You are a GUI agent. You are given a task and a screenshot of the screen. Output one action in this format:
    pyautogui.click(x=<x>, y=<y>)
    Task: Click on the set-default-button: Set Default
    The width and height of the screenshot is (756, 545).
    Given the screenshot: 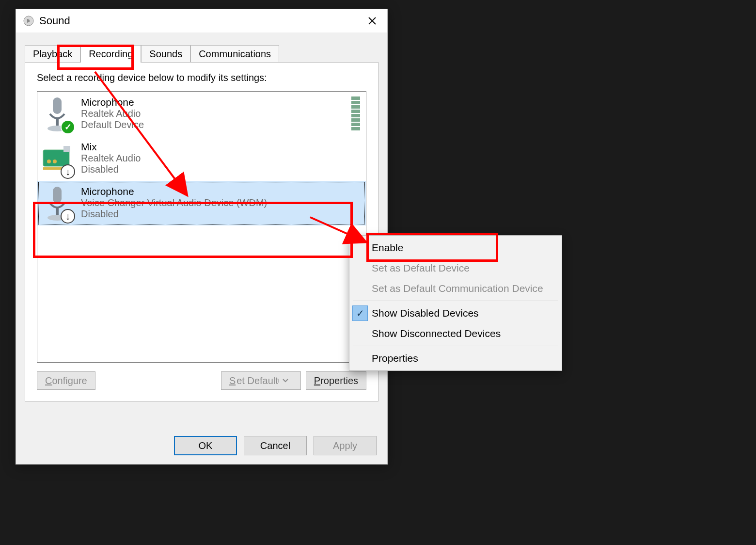 What is the action you would take?
    pyautogui.click(x=261, y=381)
    